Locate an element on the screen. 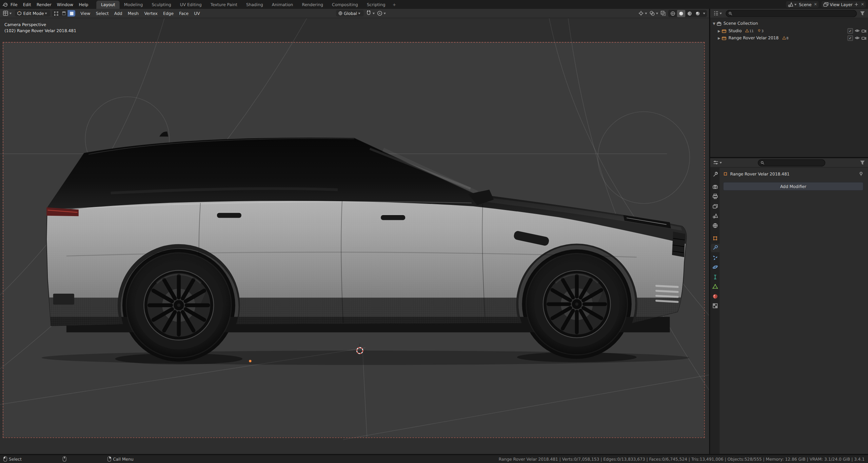  orientation-label: Global is located at coordinates (351, 14).